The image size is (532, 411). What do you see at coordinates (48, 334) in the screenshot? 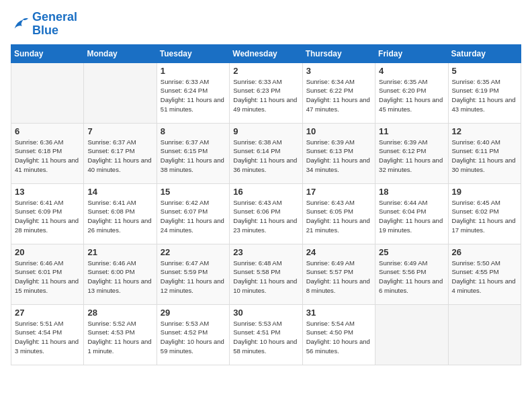
I see `day-cell: 27Sunrise: 5:51 AM Sunset: 4:54 PM Dayli…` at bounding box center [48, 334].